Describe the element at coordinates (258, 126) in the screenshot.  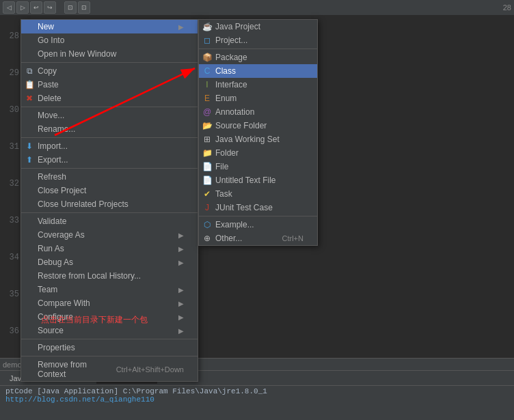
I see `submenu-item-source-folder: 📂 Source Folder` at that location.